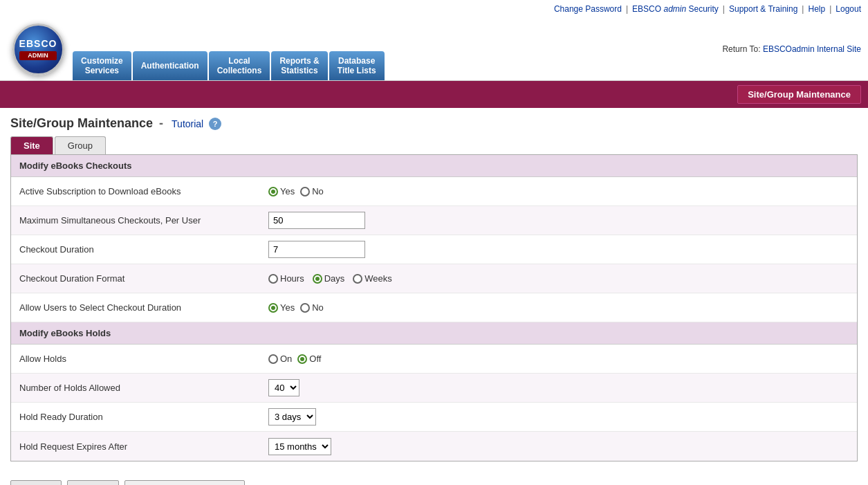 The image size is (868, 485). I want to click on logo: EBSCO ADMIN, so click(39, 50).